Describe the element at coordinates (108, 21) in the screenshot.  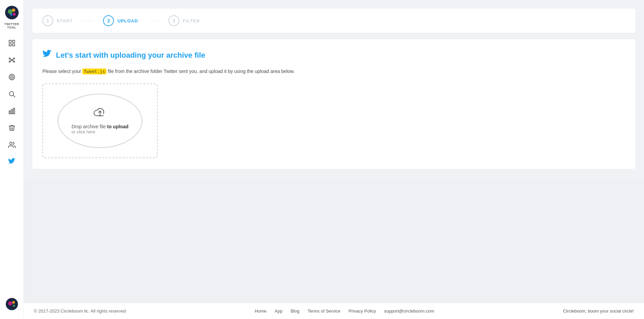
I see `step-2-circle: 2` at that location.